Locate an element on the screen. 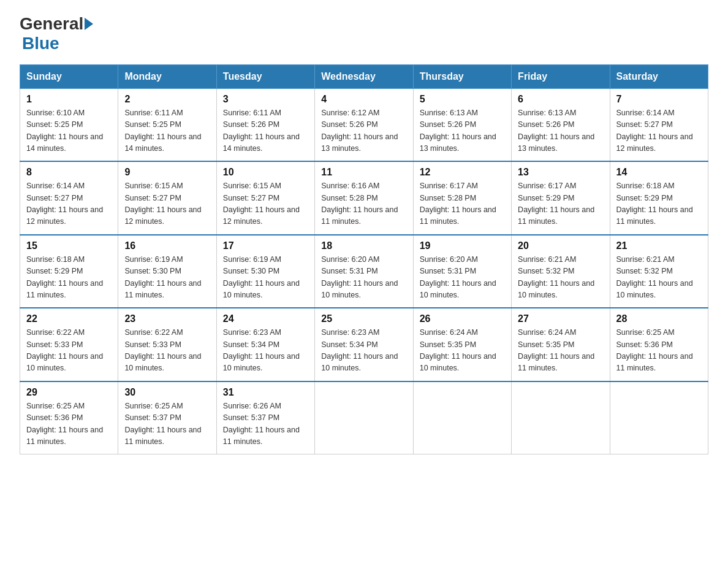 The width and height of the screenshot is (728, 563). logo: General Blue is located at coordinates (57, 34).